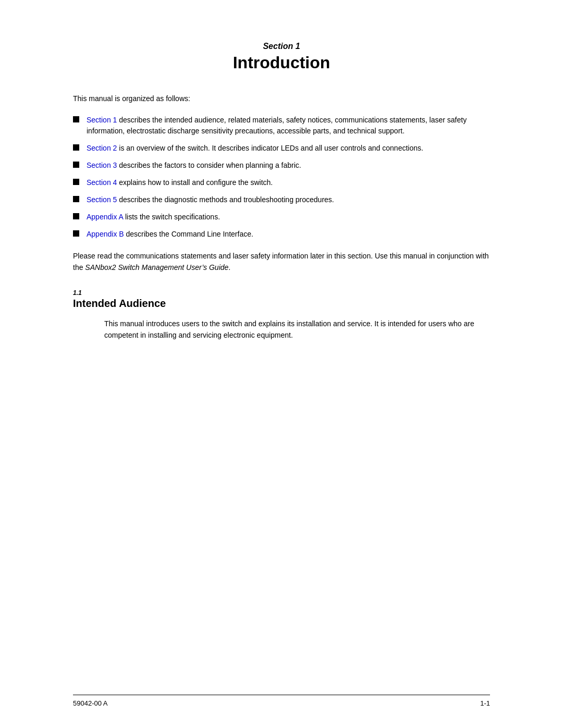 This screenshot has width=563, height=728. What do you see at coordinates (102, 182) in the screenshot?
I see `section4-link: Section 4` at bounding box center [102, 182].